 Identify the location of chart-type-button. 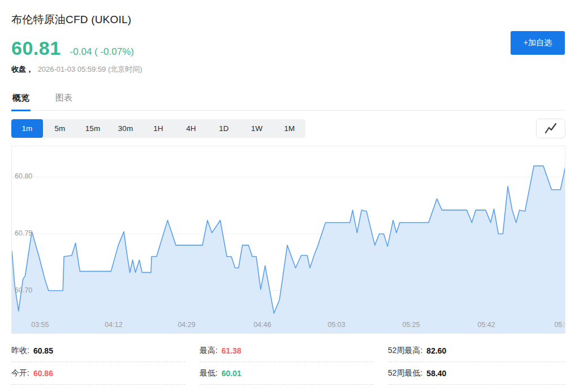
(551, 129).